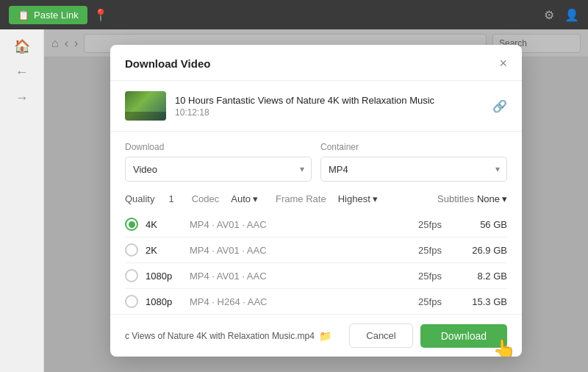  What do you see at coordinates (301, 198) in the screenshot?
I see `framerate-label: Frame Rate` at bounding box center [301, 198].